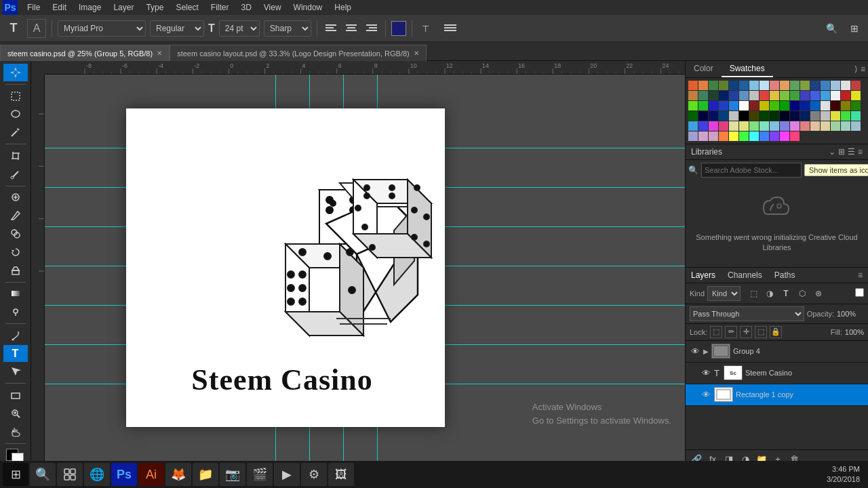  What do you see at coordinates (16, 371) in the screenshot?
I see `path-select-tool` at bounding box center [16, 371].